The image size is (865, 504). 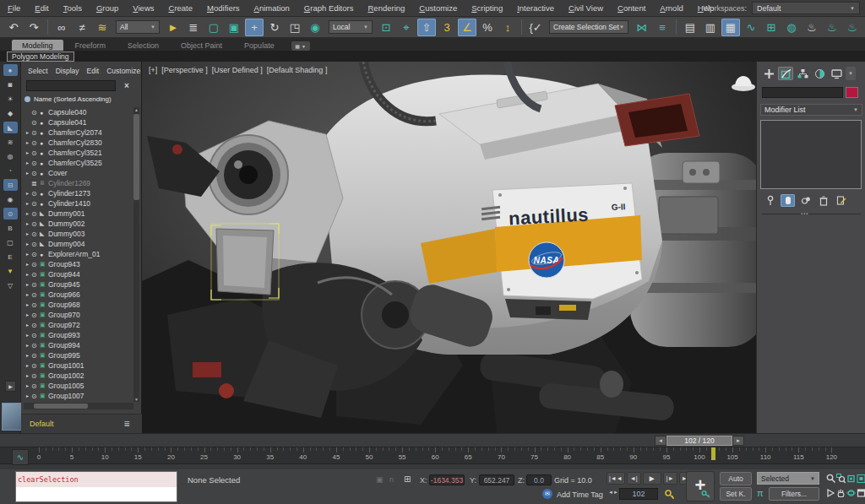 I want to click on explorer-row: ►⊙▣Group1005, so click(x=78, y=386).